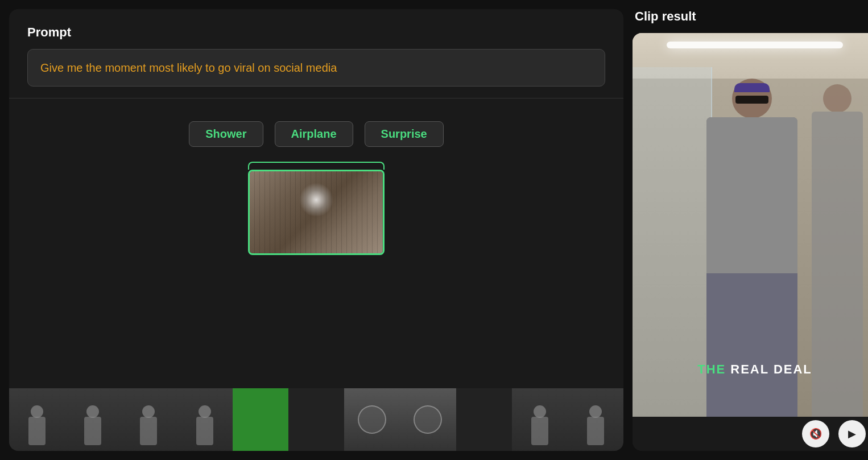 This screenshot has width=868, height=460. Describe the element at coordinates (852, 434) in the screenshot. I see `play-icon: ▶` at that location.